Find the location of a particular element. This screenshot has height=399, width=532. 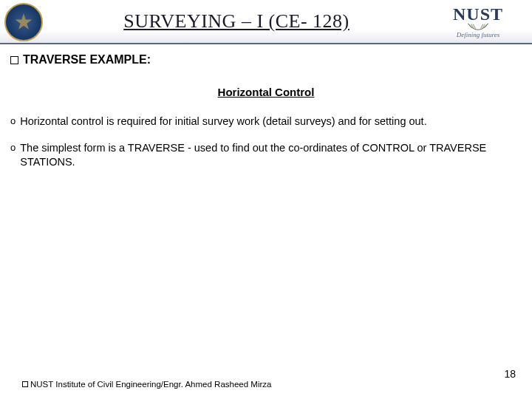

section-heading: TRAVERSE EXAMPLE: is located at coordinates (87, 60).